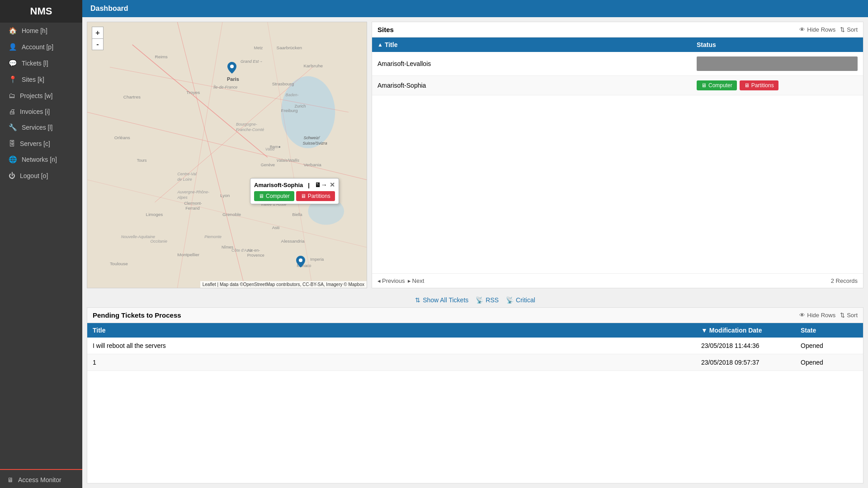  Describe the element at coordinates (849, 315) in the screenshot. I see `pending-sort-button: ⇅ Sort` at that location.